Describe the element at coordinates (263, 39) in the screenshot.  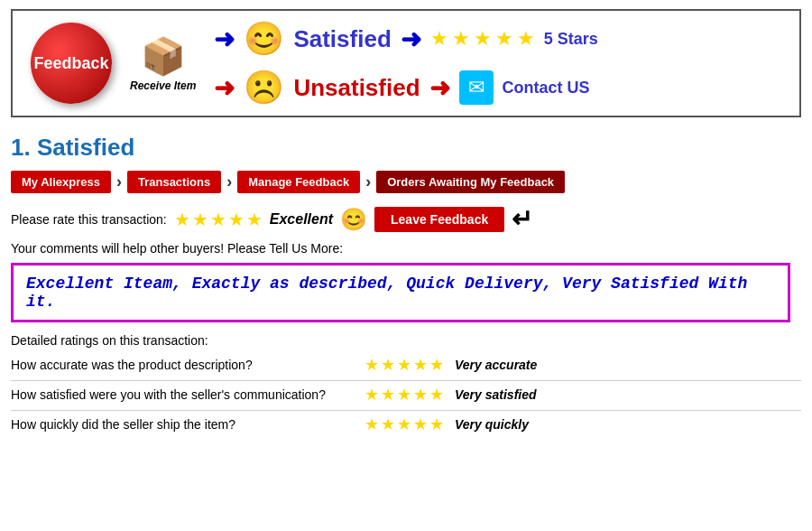
I see `happy-smiley-icon: 😊` at that location.